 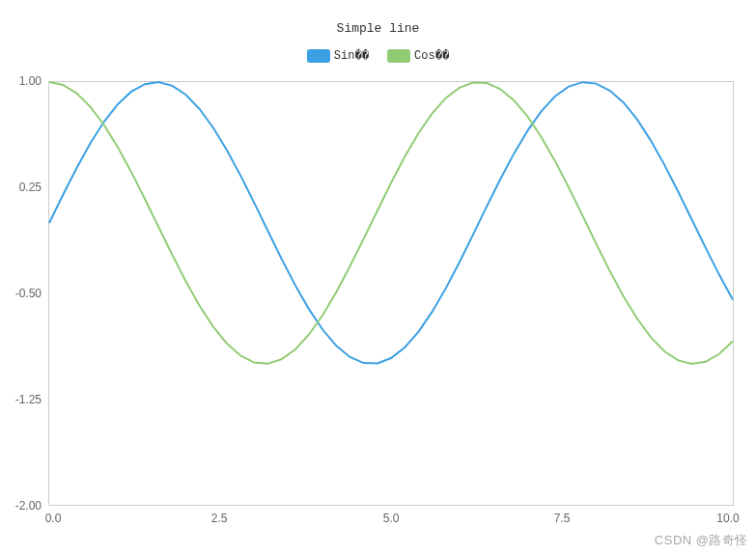 I want to click on y-tick-2: -0.50, so click(x=21, y=293).